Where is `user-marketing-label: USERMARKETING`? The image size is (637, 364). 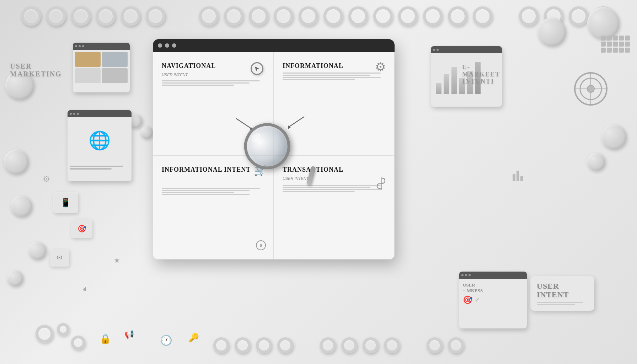 user-marketing-label: USERMARKETING is located at coordinates (36, 70).